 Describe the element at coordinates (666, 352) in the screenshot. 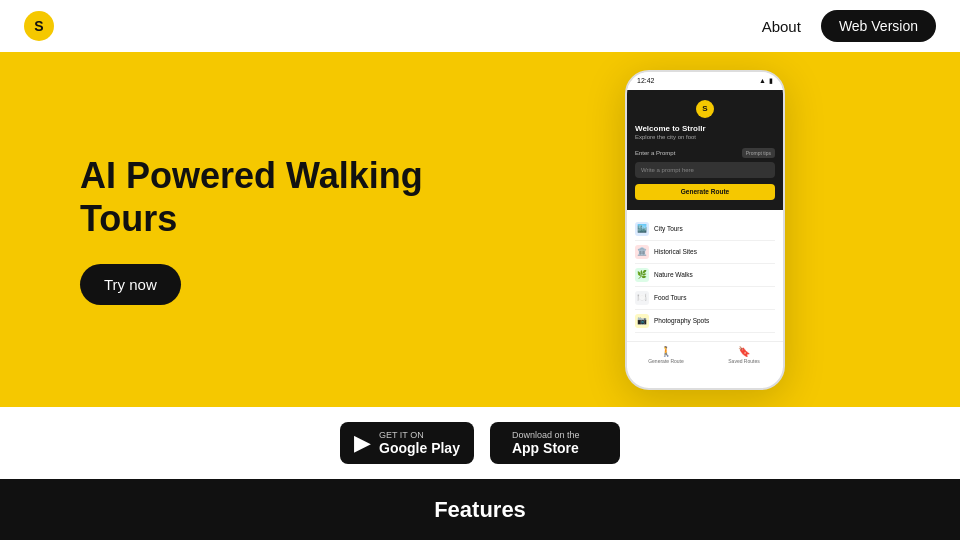

I see `generate-route-icon: 🚶` at that location.